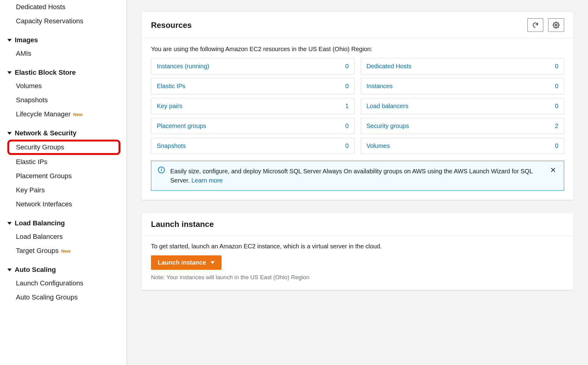 This screenshot has width=588, height=365. What do you see at coordinates (535, 25) in the screenshot?
I see `refresh-button` at bounding box center [535, 25].